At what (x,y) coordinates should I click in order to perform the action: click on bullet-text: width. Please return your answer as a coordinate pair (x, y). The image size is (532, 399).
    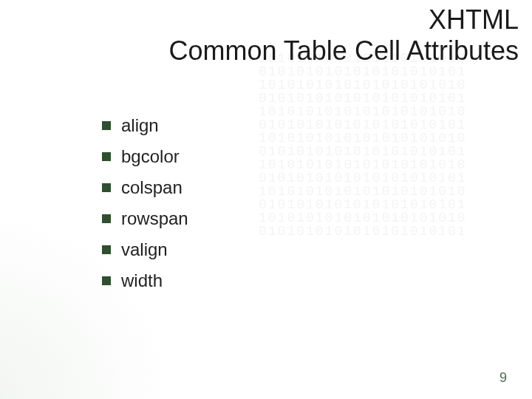
    Looking at the image, I should click on (142, 281).